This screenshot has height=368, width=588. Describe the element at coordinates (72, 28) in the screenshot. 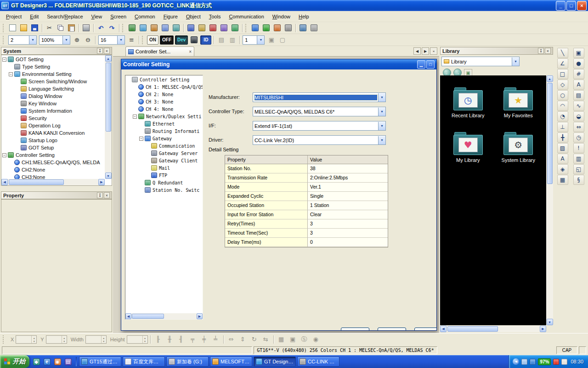

I see `paste-button` at that location.